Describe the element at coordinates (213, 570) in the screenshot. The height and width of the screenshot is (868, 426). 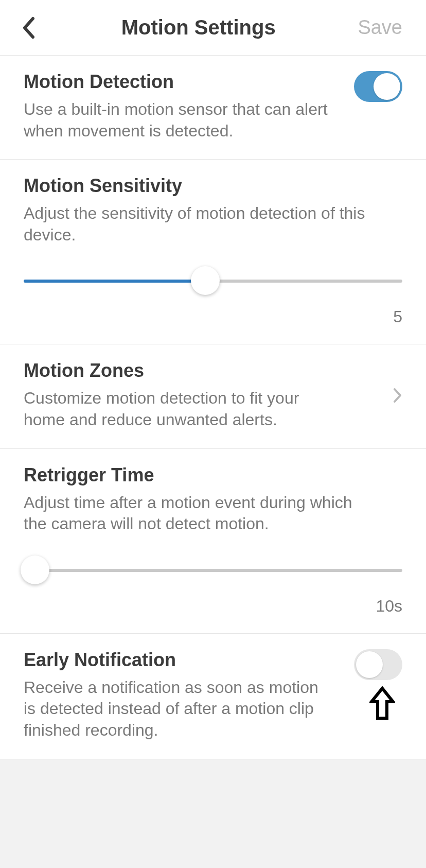
I see `slider-track` at that location.